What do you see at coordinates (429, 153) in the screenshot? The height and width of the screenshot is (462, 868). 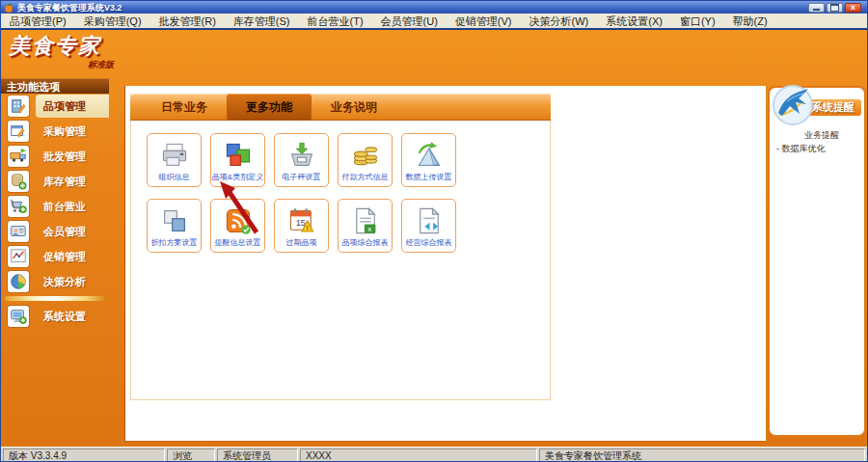 I see `upload-tent-icon` at bounding box center [429, 153].